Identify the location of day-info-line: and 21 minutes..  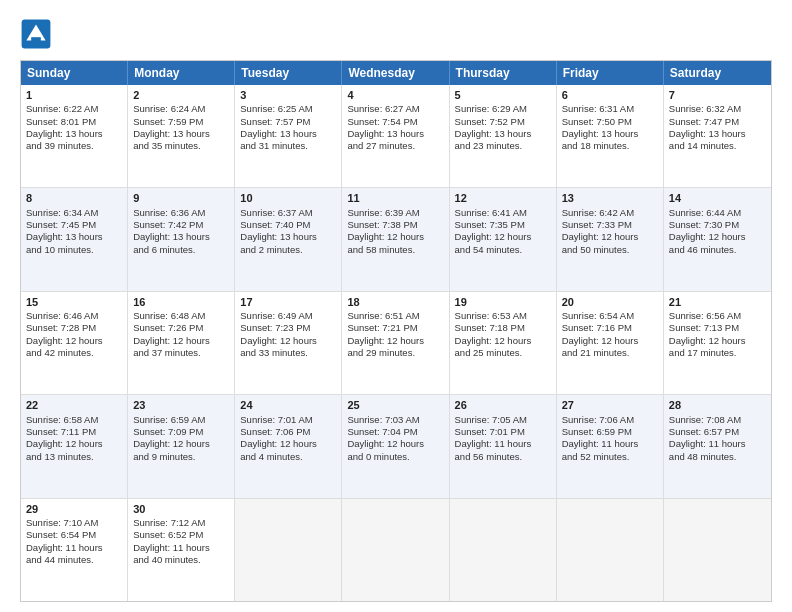
(610, 353).